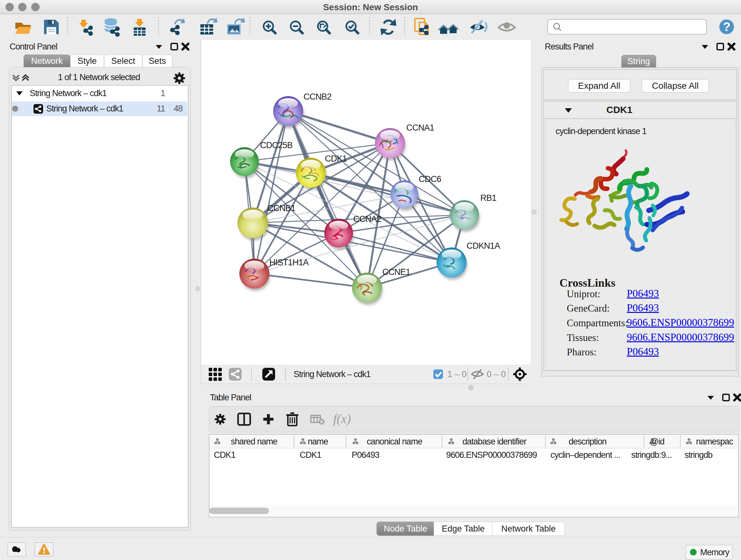  Describe the element at coordinates (281, 208) in the screenshot. I see `svg-text: CCNB1` at that location.